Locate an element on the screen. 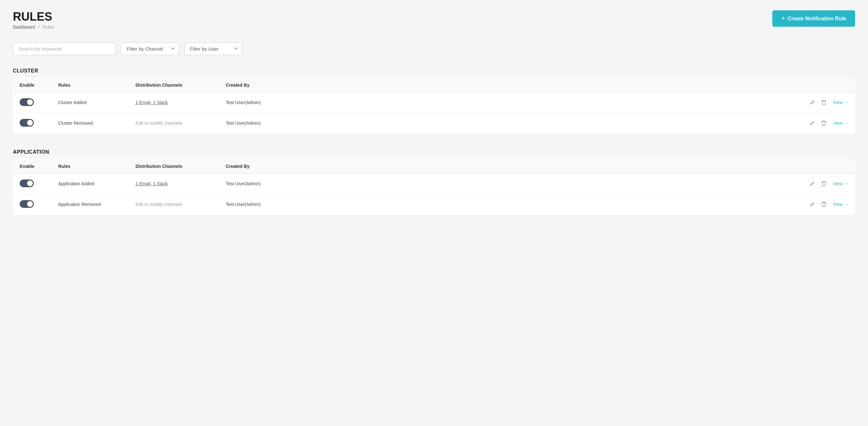 Image resolution: width=868 pixels, height=426 pixels. title-block: RULES Dashboard / Rules is located at coordinates (34, 20).